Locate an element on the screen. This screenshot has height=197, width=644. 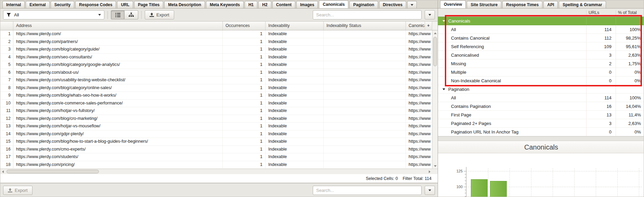
tab-meta-description: Meta Description is located at coordinates (185, 5).